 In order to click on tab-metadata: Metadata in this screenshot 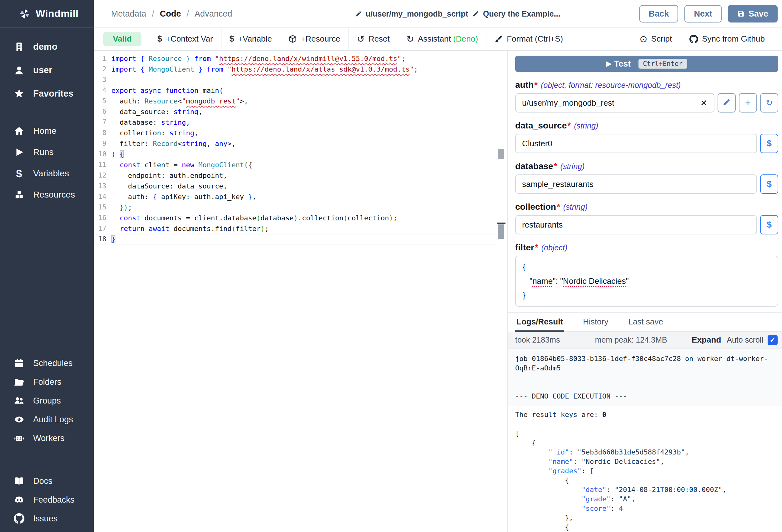, I will do `click(129, 14)`.